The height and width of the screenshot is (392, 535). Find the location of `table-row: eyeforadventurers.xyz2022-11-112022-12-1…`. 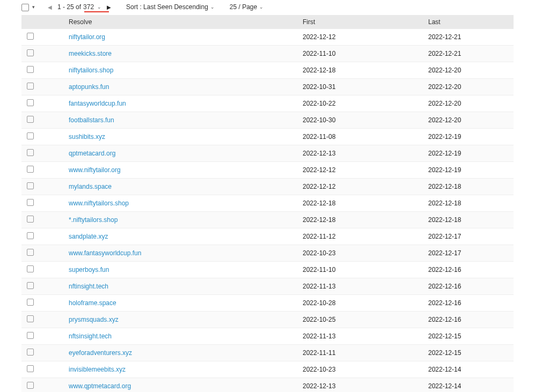

table-row: eyeforadventurers.xyz2022-11-112022-12-1… is located at coordinates (267, 353).